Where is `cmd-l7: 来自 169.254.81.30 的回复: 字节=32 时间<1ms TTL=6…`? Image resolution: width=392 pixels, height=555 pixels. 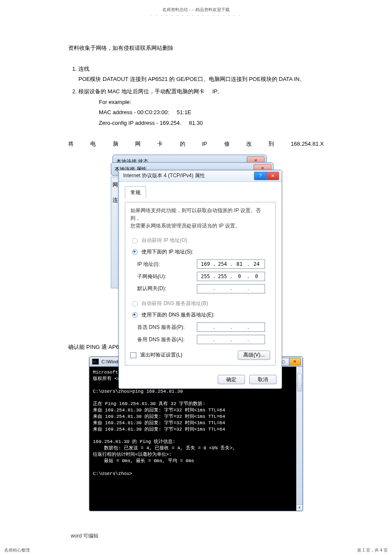 cmd-l7: 来自 169.254.81.30 的回复: 字节=32 时间<1ms TTL=6… is located at coordinates (159, 410).